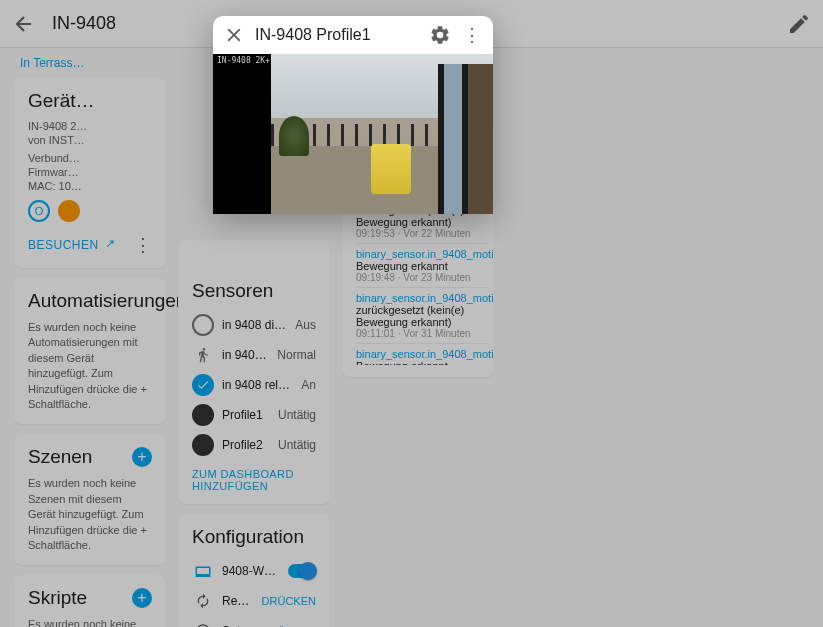 This screenshot has width=823, height=627. What do you see at coordinates (472, 35) in the screenshot?
I see `more-icon: ⋮` at bounding box center [472, 35].